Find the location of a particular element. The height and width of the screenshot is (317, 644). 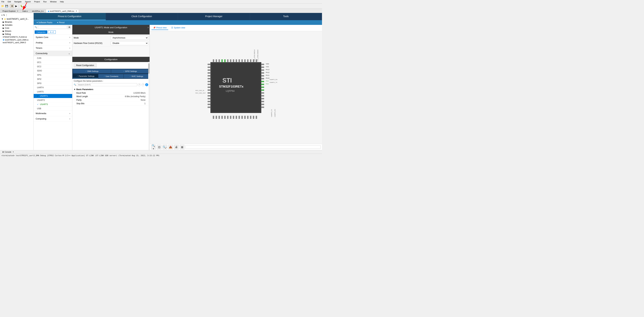

left-label-rcc-osc-in: RCC_OSC_IN is located at coordinates (200, 90).